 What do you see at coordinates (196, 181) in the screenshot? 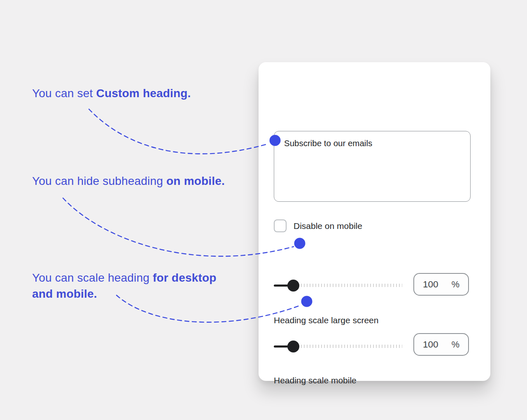
I see `annotation-text-bold: on mobile.` at bounding box center [196, 181].